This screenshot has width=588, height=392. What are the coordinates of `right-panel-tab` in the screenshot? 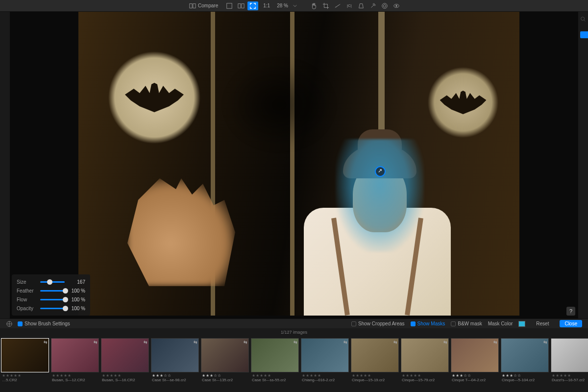 It's located at (584, 35).